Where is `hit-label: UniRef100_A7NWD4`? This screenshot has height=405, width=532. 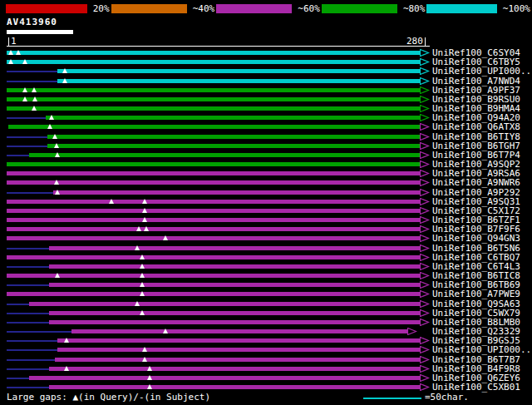
hit-label: UniRef100_A7NWD4 is located at coordinates (476, 81).